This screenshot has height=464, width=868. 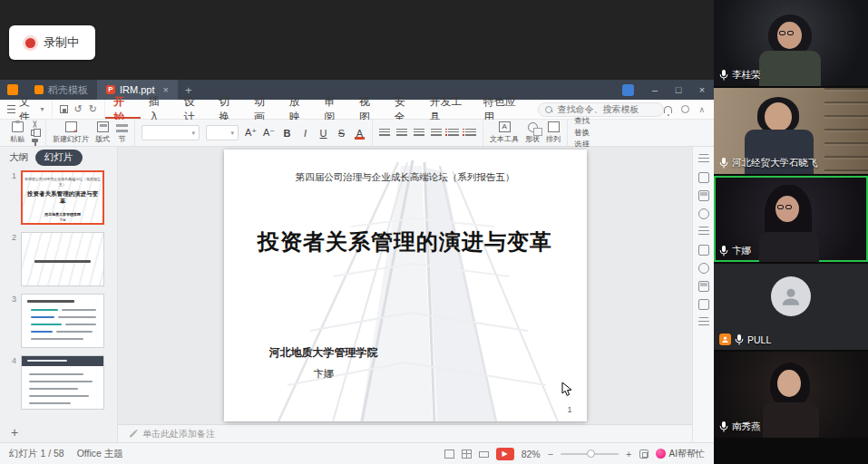 I want to click on font-color-button: A, so click(x=359, y=133).